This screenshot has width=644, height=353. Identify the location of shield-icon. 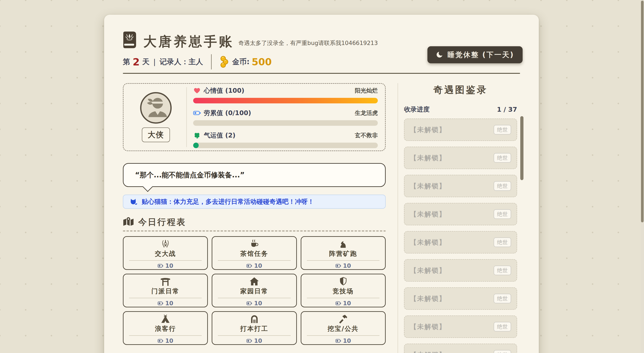
(344, 281).